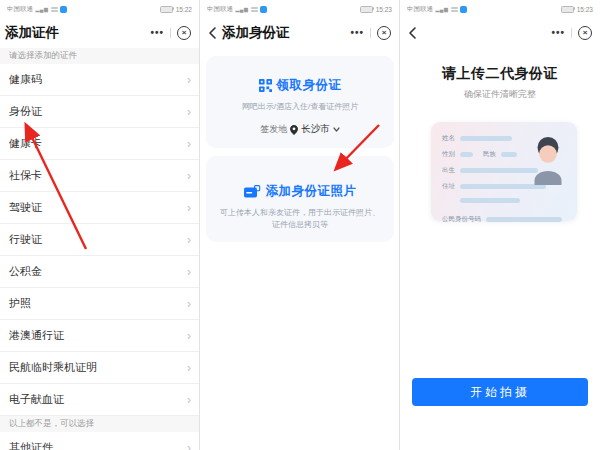 The width and height of the screenshot is (600, 450). Describe the element at coordinates (242, 9) in the screenshot. I see `signal-bars-icon: ▂▄▆` at that location.